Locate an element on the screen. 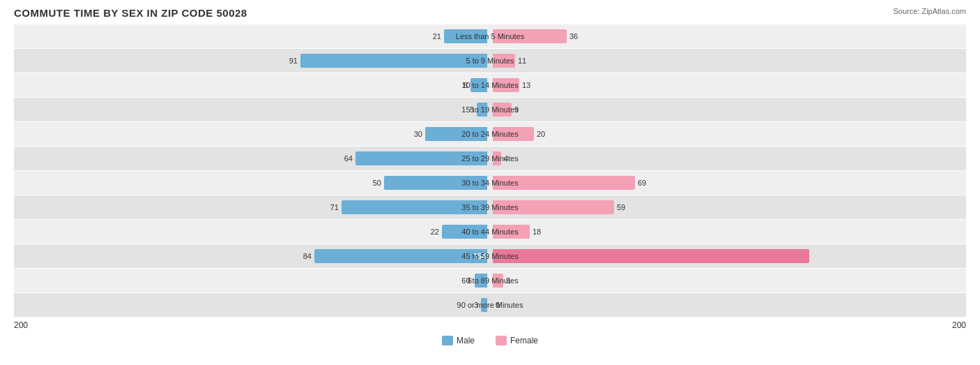 The height and width of the screenshot is (365, 980). table-row: 5030 to 34 Minutes69 is located at coordinates (490, 183).